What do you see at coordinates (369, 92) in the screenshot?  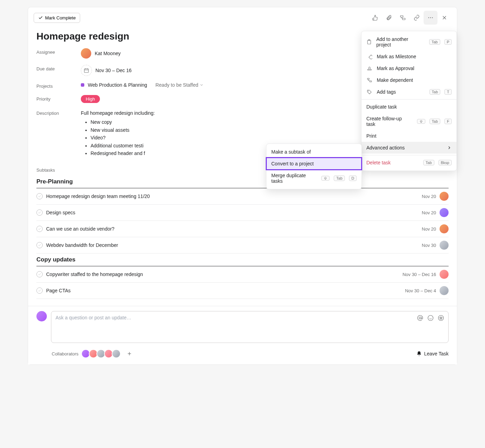 I see `tag-icon` at bounding box center [369, 92].